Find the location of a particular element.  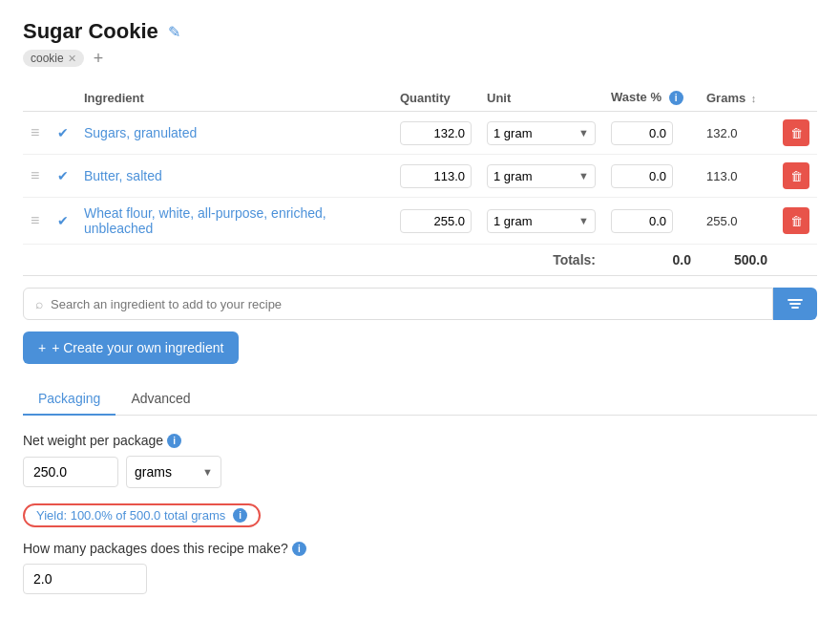

grams-value: 113.0 is located at coordinates (722, 176).